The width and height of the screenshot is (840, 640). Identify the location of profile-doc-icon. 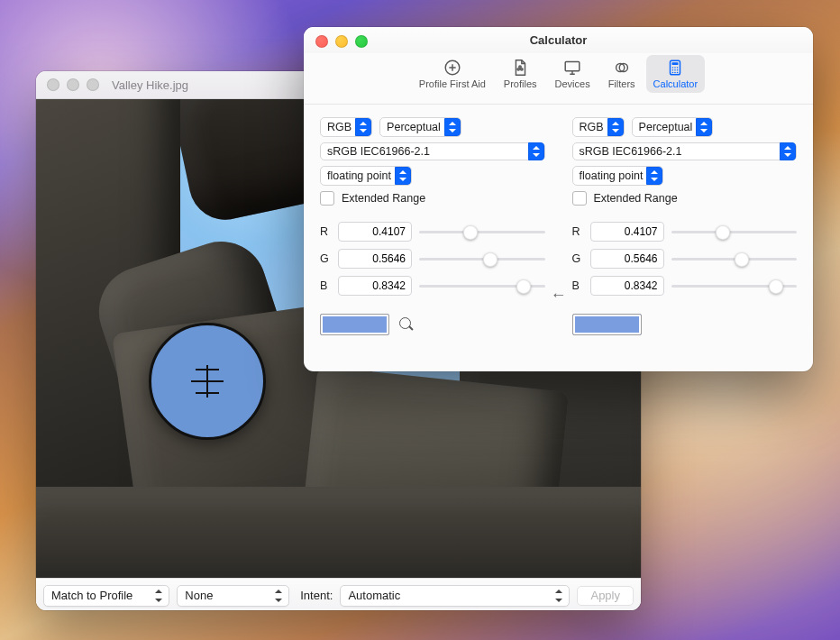
(520, 68).